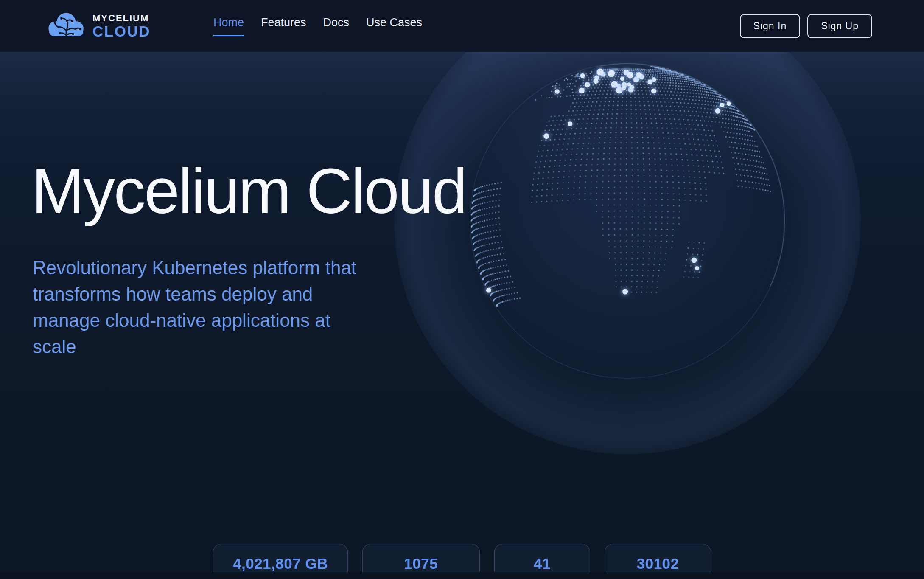 This screenshot has width=924, height=579. What do you see at coordinates (249, 191) in the screenshot?
I see `hero-title: Mycelium Cloud` at bounding box center [249, 191].